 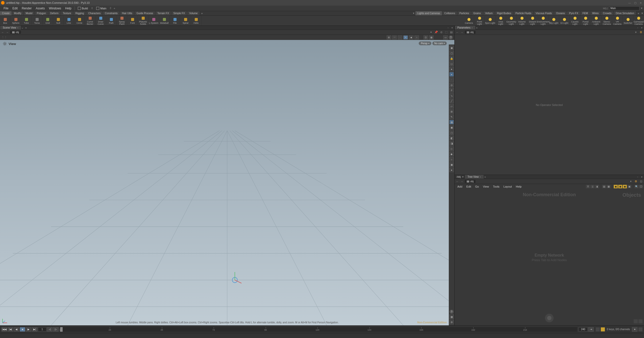 I want to click on shelf-tab-rigging: Rigging, so click(x=80, y=13).